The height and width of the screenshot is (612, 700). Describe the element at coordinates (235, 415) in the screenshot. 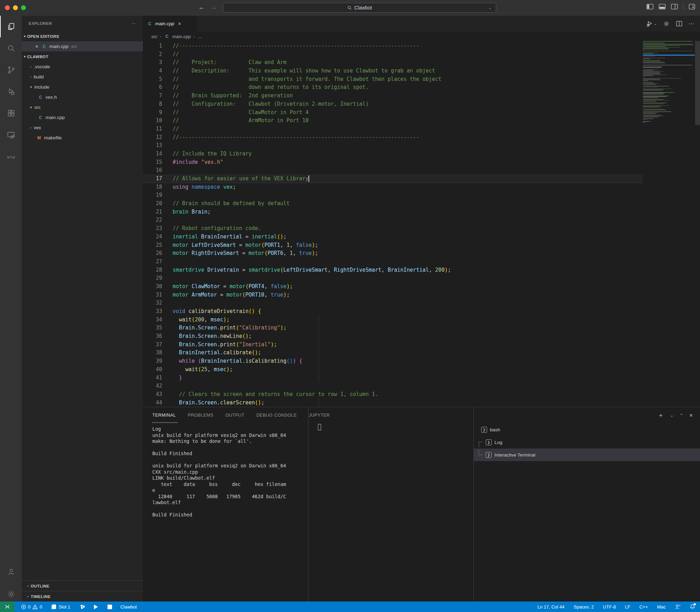

I see `panel-tab-output: OUTPUT` at that location.